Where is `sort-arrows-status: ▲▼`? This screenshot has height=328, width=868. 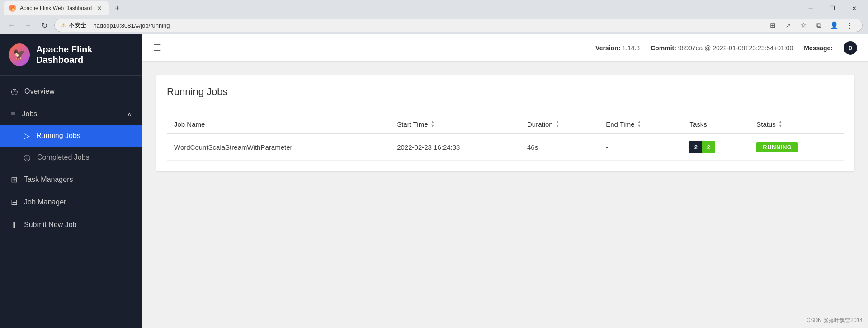
sort-arrows-status: ▲▼ is located at coordinates (780, 124).